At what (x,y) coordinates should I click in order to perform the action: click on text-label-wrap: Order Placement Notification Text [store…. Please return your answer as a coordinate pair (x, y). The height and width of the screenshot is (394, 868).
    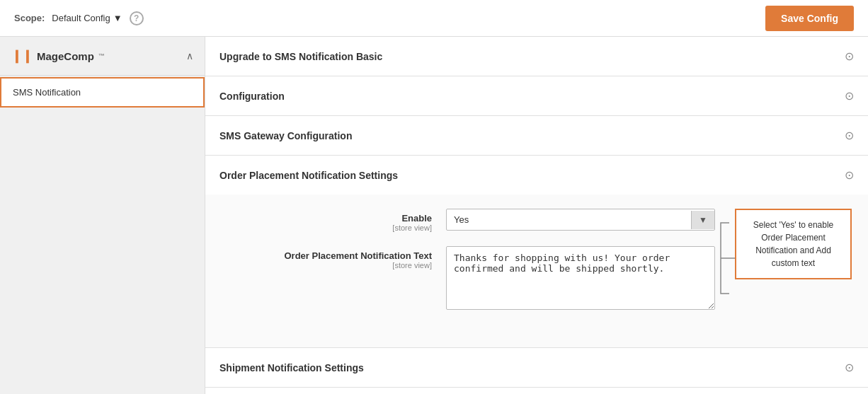
    Looking at the image, I should click on (340, 257).